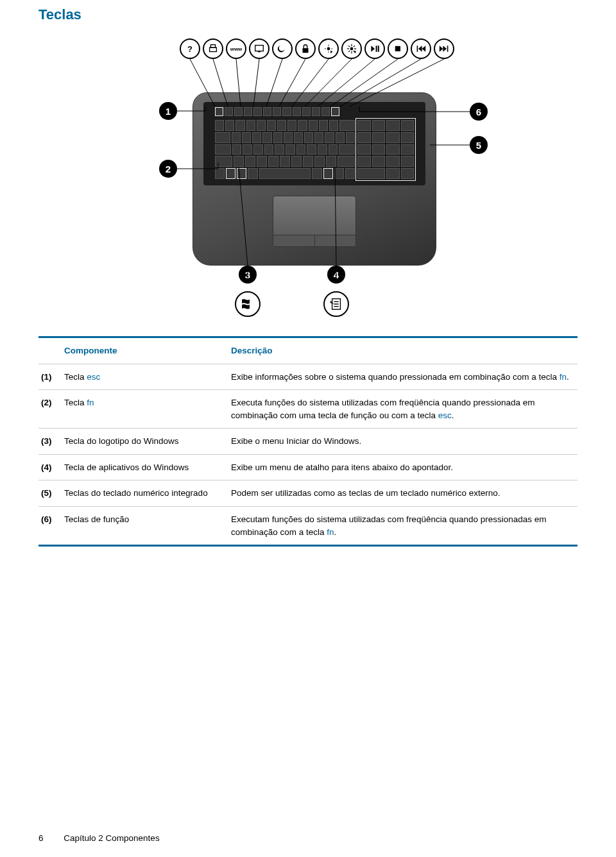 The width and height of the screenshot is (616, 857). What do you see at coordinates (305, 49) in the screenshot?
I see `lock-icon` at bounding box center [305, 49].